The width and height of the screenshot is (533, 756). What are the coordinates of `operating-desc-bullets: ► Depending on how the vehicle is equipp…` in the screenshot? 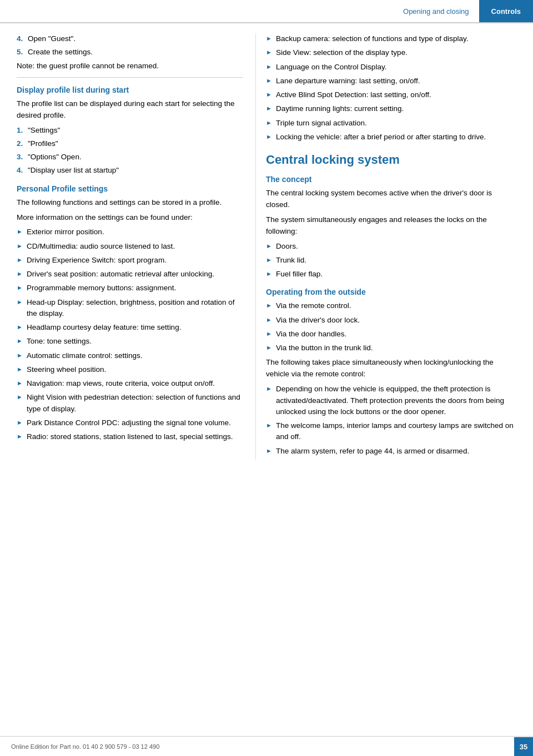 It's located at (392, 420).